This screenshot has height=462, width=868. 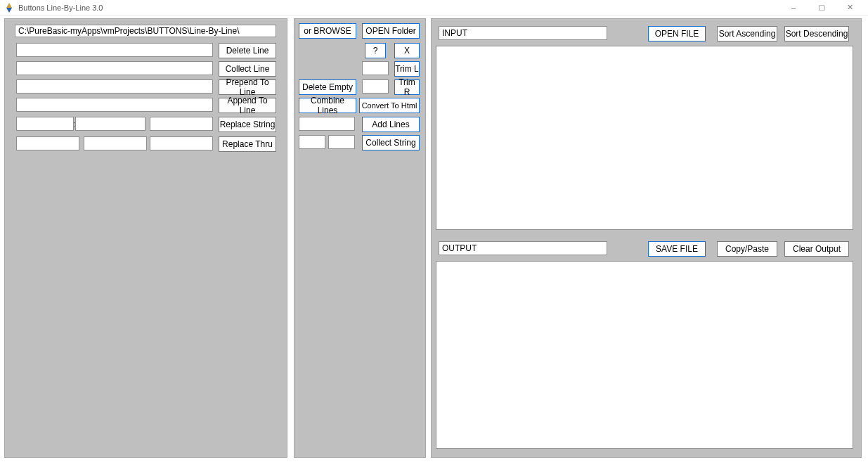 What do you see at coordinates (822, 8) in the screenshot?
I see `window-controls: – ▢ ✕` at bounding box center [822, 8].